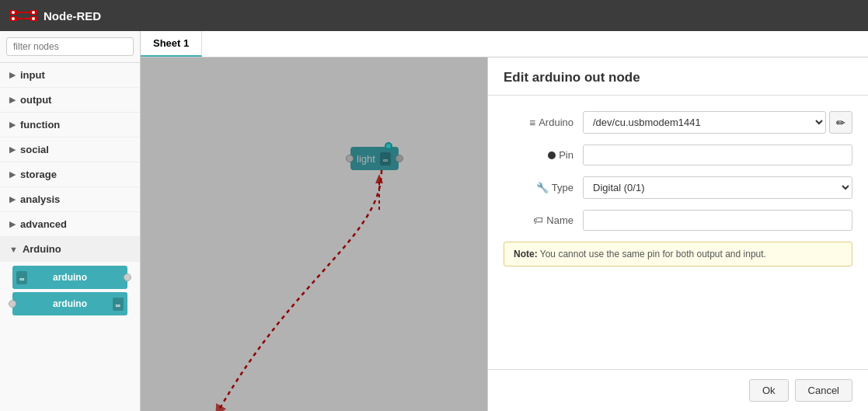 The height and width of the screenshot is (411, 868). Describe the element at coordinates (34, 149) in the screenshot. I see `sidebar-item-label: social` at that location.